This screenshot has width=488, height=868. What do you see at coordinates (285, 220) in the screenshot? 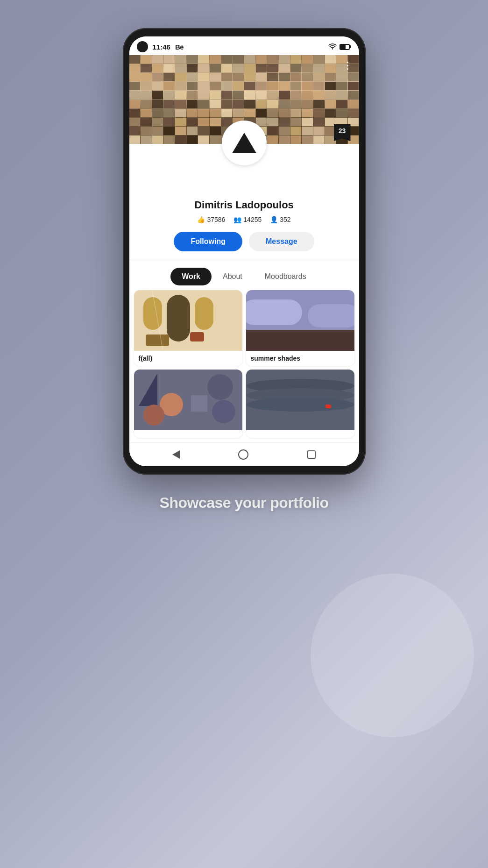
I see `following-count: 352` at bounding box center [285, 220].